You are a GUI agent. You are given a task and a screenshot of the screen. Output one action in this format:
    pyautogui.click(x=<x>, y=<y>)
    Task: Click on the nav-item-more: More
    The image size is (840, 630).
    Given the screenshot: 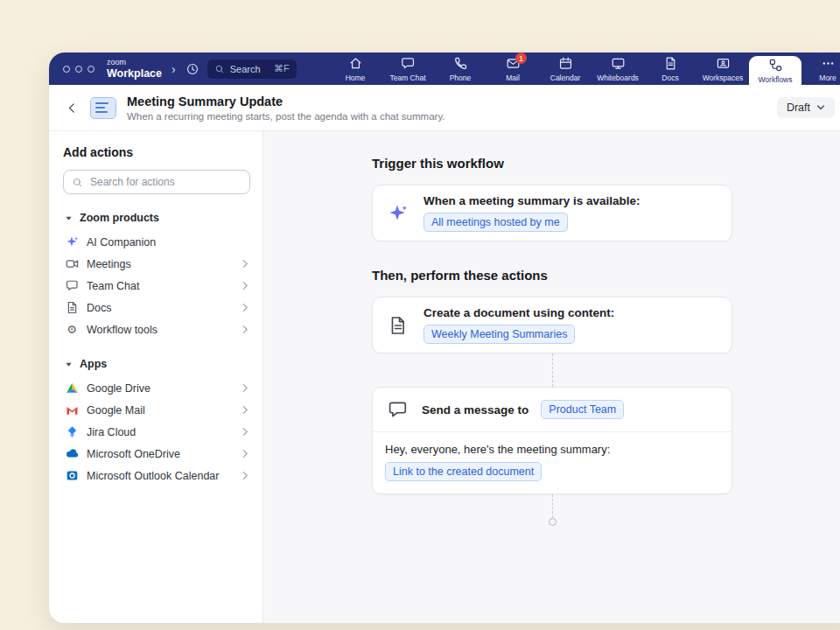 What is the action you would take?
    pyautogui.click(x=821, y=68)
    